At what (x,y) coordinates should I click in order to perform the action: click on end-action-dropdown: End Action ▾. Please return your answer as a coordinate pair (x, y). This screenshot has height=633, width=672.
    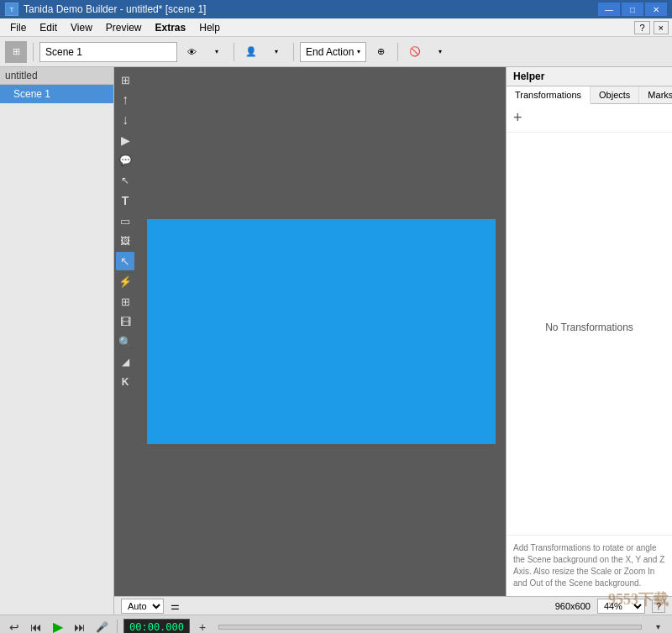
    Looking at the image, I should click on (333, 52).